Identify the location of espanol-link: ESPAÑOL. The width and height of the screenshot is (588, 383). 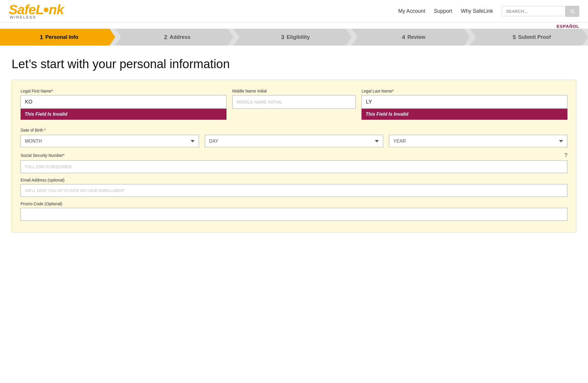
(294, 26).